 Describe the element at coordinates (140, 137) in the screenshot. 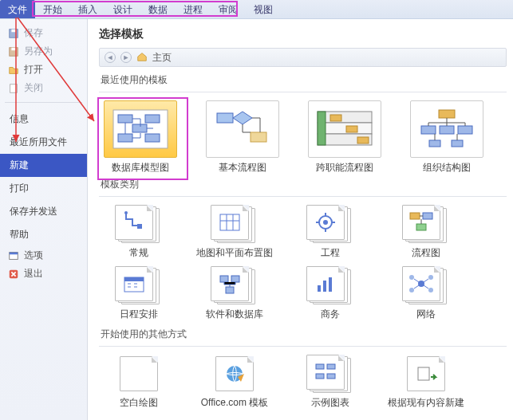

I see `template-db-model: 数据库模型图` at that location.